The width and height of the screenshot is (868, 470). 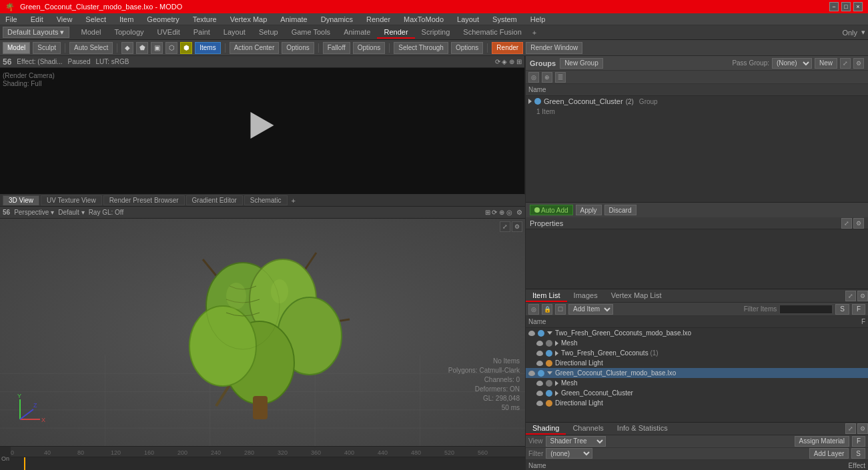 I want to click on render-window-btn: Render Window, so click(x=554, y=48).